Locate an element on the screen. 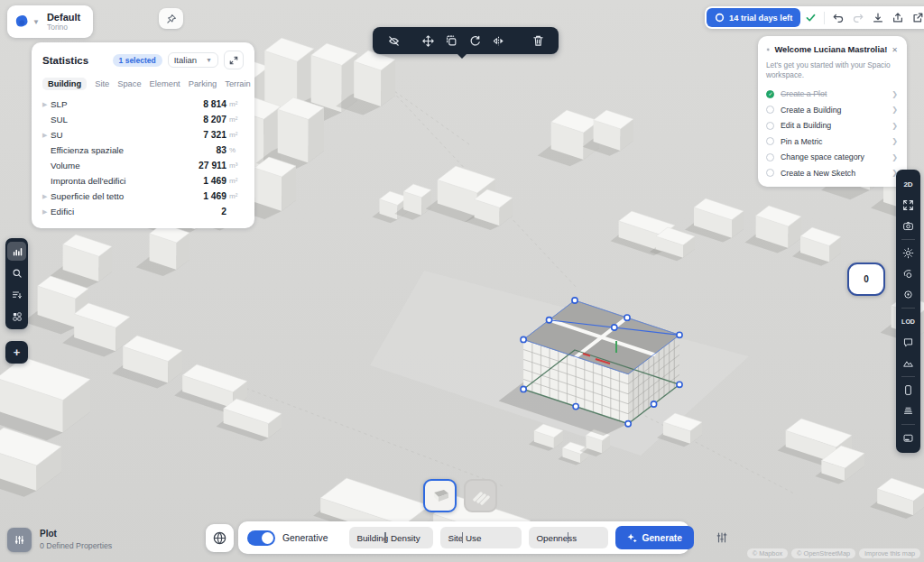 This screenshot has width=924, height=562. undo-button is located at coordinates (838, 18).